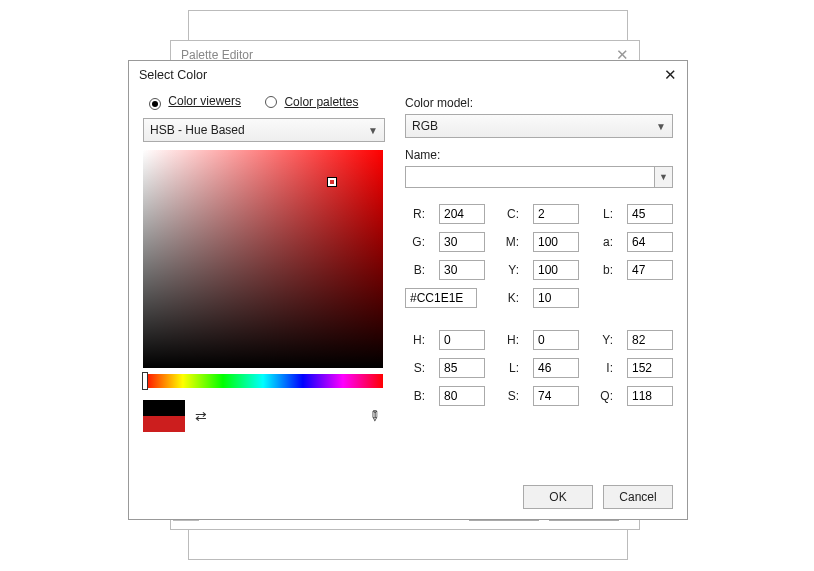  What do you see at coordinates (164, 424) in the screenshot?
I see `swatch-new` at bounding box center [164, 424].